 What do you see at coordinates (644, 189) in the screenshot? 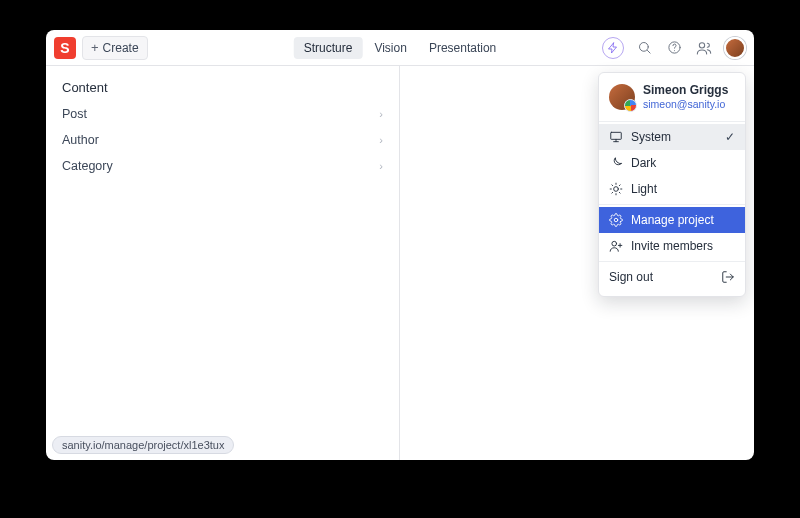
I see `menu-label: Light` at bounding box center [644, 189].